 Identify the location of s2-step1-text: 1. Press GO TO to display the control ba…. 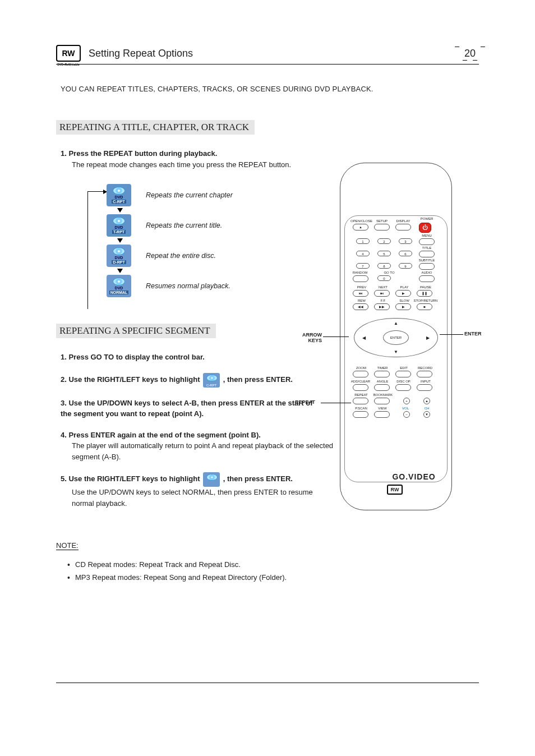
(187, 357).